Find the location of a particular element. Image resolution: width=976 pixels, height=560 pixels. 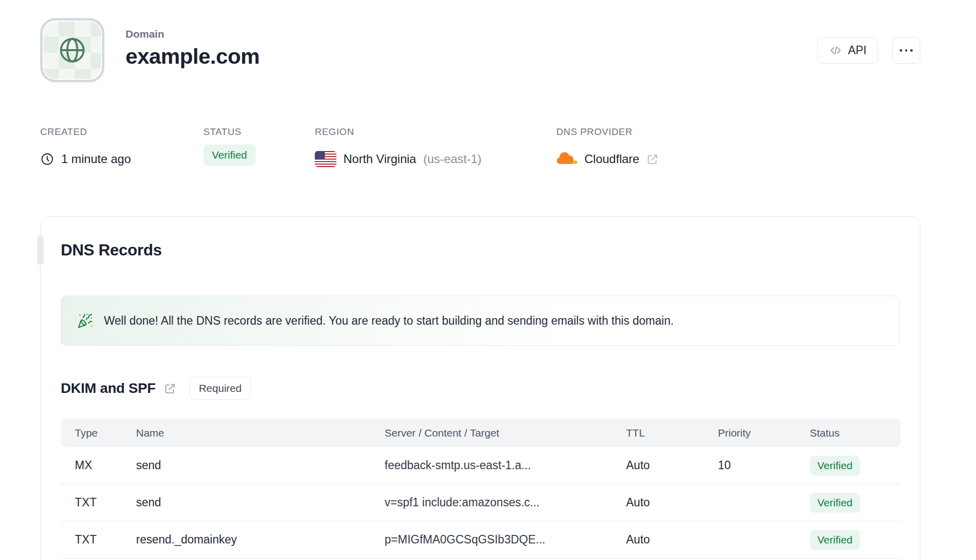

header-actions: API is located at coordinates (869, 50).